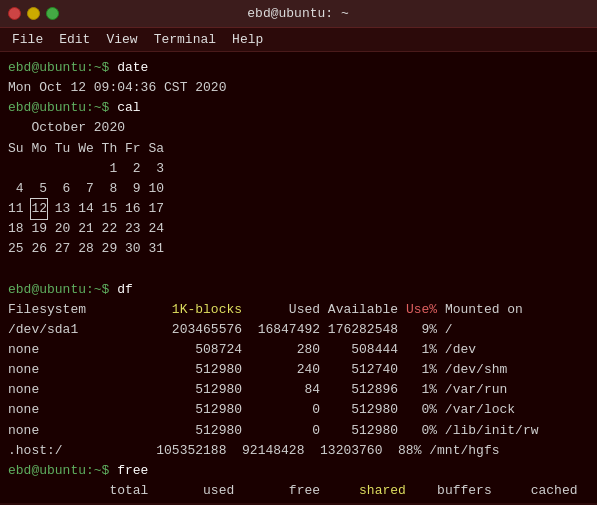 The height and width of the screenshot is (505, 597). I want to click on menu-edit: Edit, so click(74, 40).